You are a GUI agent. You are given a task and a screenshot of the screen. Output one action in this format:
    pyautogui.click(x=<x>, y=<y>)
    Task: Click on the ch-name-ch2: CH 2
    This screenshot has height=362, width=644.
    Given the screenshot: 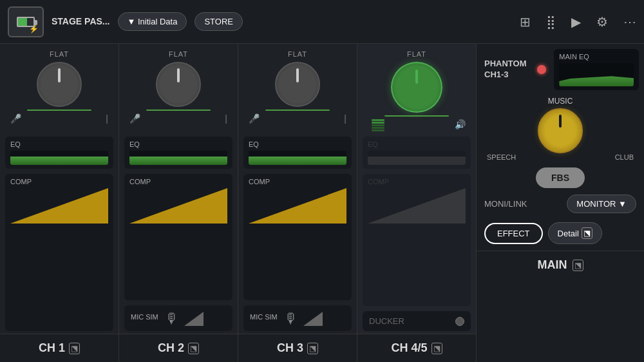 What is the action you would take?
    pyautogui.click(x=171, y=348)
    